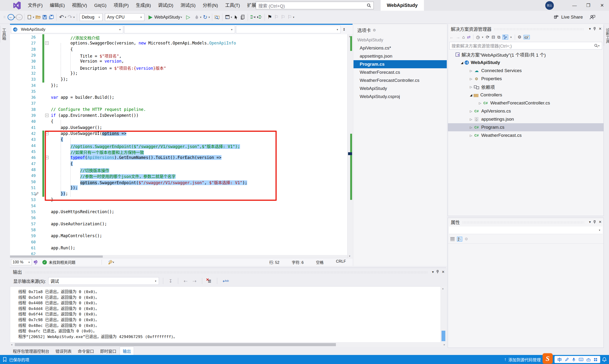 This screenshot has width=609, height=364. Describe the element at coordinates (526, 63) in the screenshot. I see `tree-item: ◢WebApiStudy` at that location.